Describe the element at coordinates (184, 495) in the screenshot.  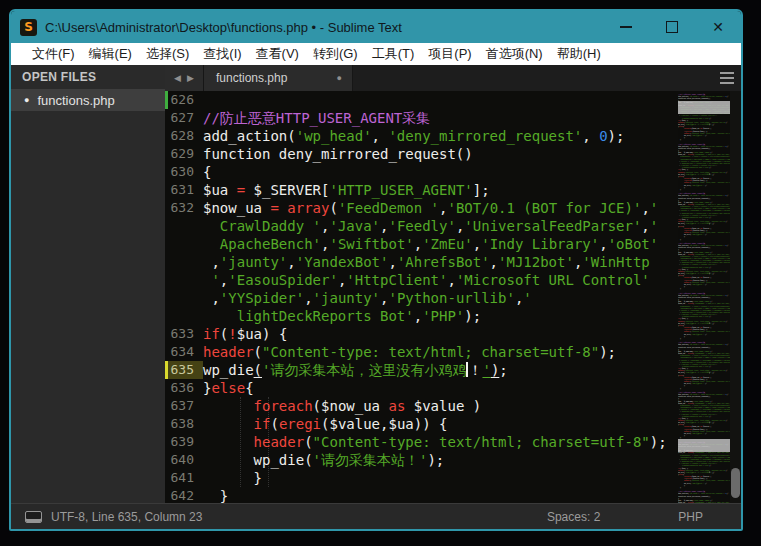
I see `line-number: 642` at that location.